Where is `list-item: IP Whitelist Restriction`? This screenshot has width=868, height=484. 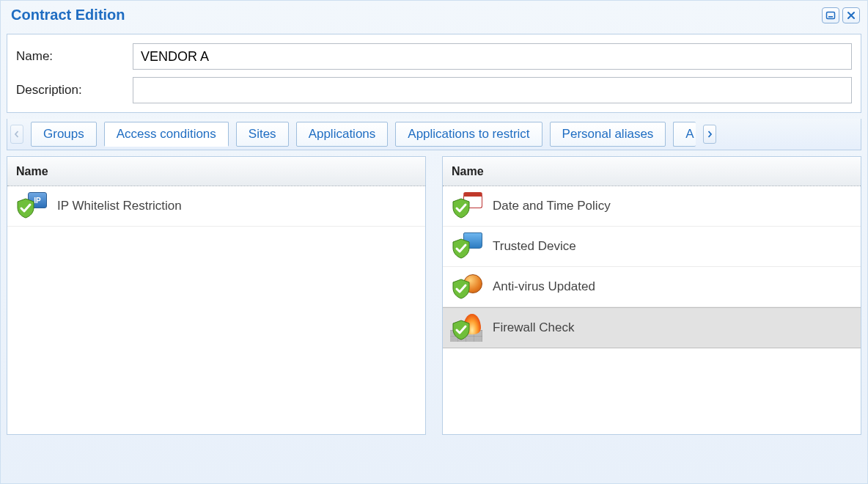
list-item: IP Whitelist Restriction is located at coordinates (216, 207).